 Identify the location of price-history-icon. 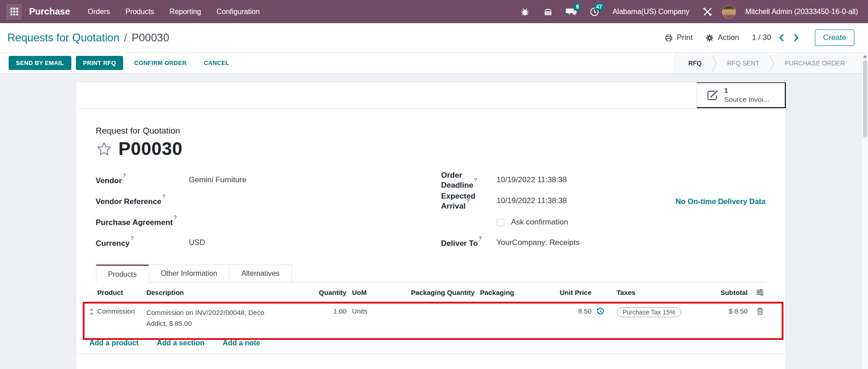
(601, 312).